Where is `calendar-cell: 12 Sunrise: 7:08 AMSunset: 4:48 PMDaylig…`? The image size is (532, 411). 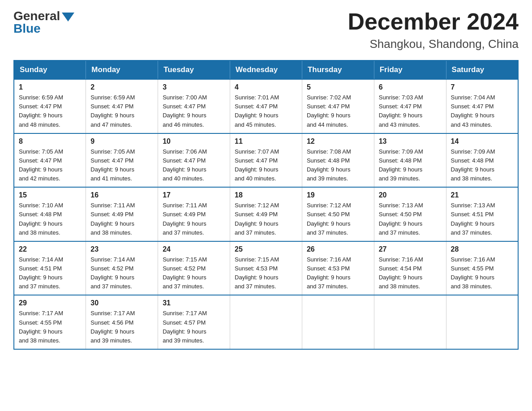
calendar-cell: 12 Sunrise: 7:08 AMSunset: 4:48 PMDaylig… is located at coordinates (338, 160).